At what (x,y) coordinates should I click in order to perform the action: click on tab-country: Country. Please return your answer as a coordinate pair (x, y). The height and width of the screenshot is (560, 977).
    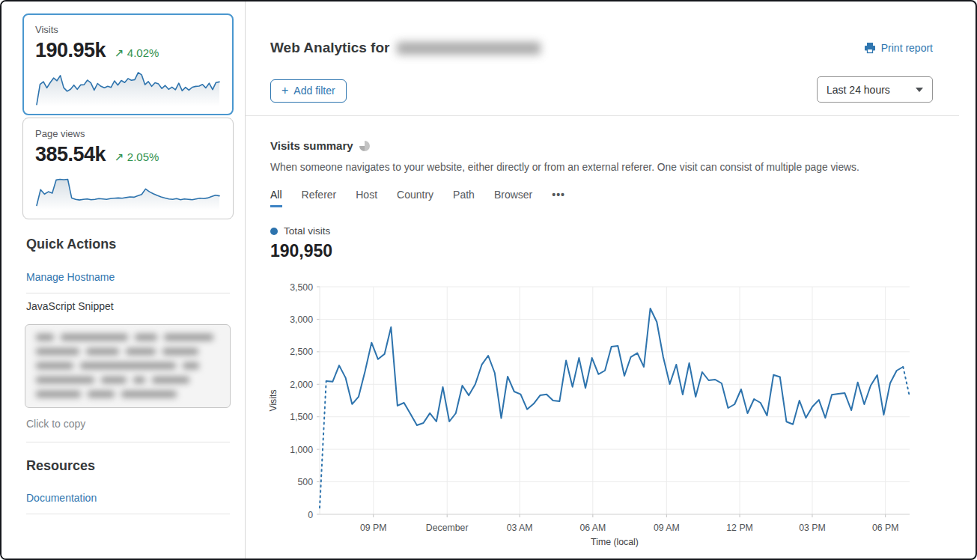
    Looking at the image, I should click on (415, 198).